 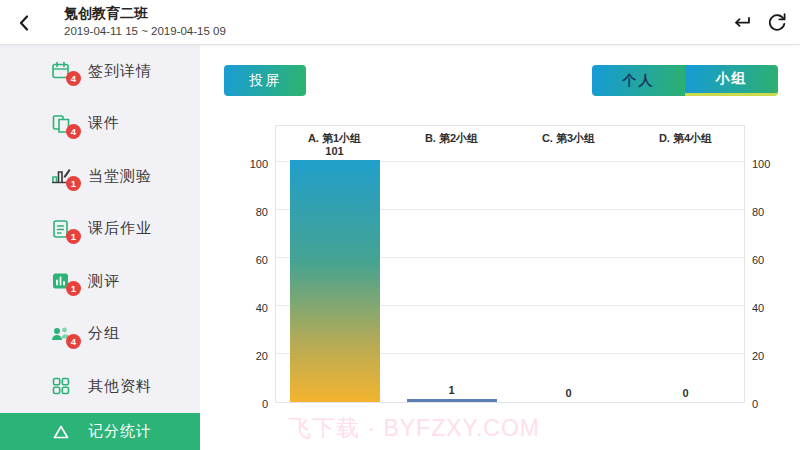 I want to click on y-axis-tick-right: 100, so click(x=771, y=164).